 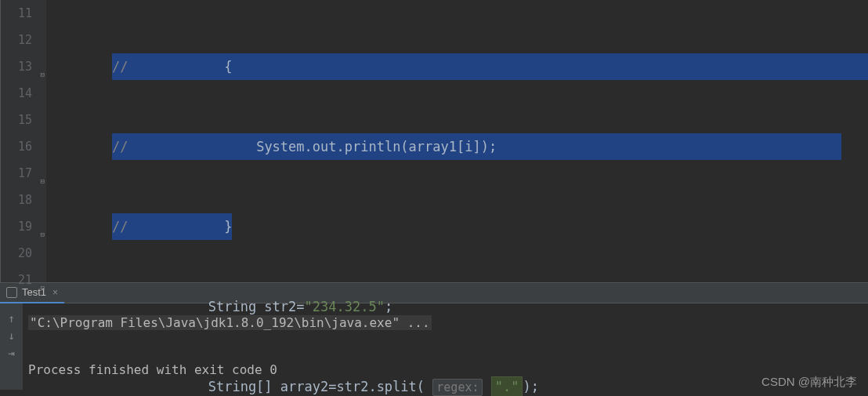 What do you see at coordinates (458, 67) in the screenshot?
I see `code-line: // {` at bounding box center [458, 67].